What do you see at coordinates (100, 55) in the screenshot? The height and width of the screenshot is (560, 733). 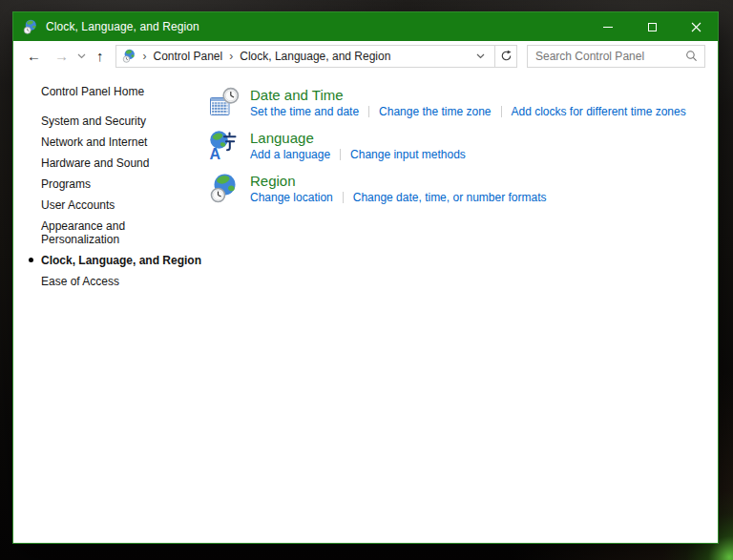 I see `up-button: ↑` at bounding box center [100, 55].